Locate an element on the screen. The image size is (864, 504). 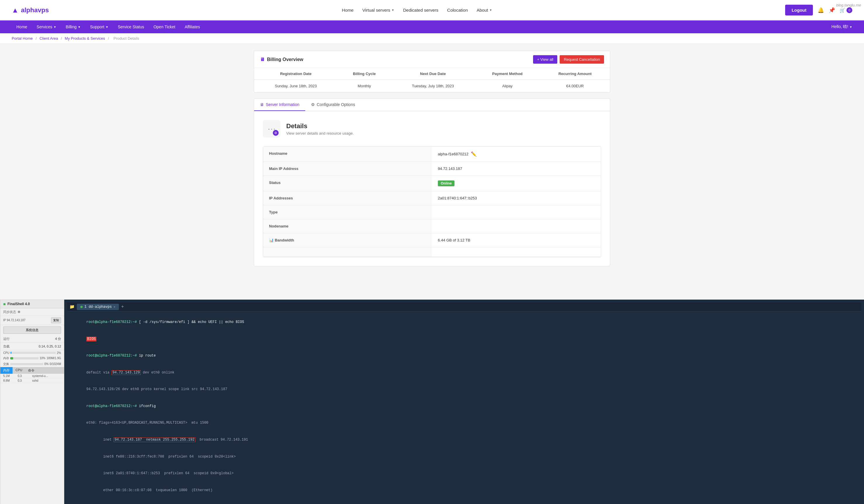
edit-hostname-icon: ✏️ is located at coordinates (474, 154).